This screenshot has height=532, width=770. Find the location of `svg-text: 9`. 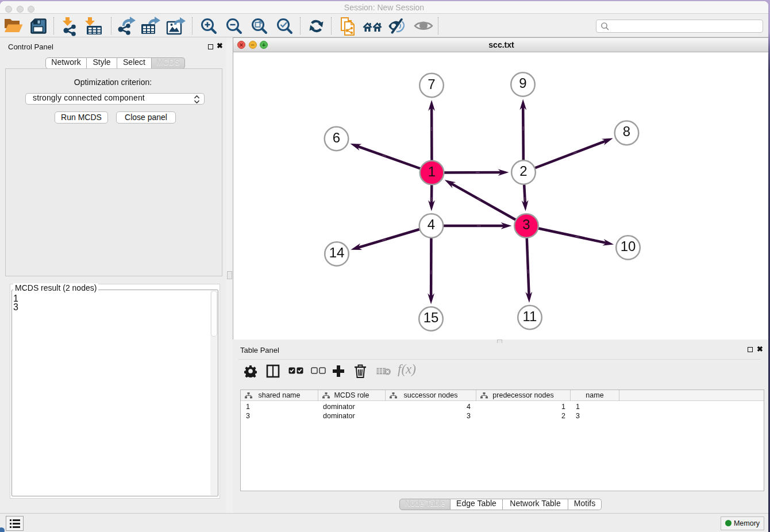

svg-text: 9 is located at coordinates (523, 83).